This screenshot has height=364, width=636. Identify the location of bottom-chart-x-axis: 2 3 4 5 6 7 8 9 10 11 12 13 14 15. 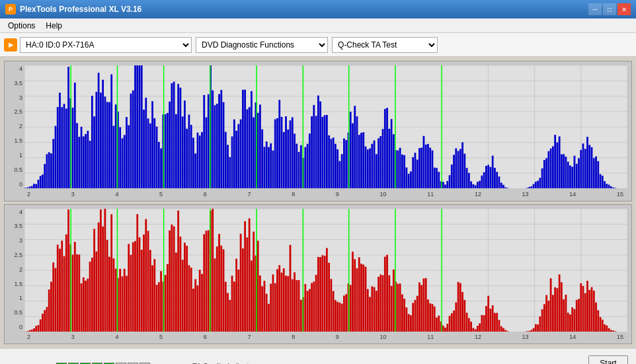
(325, 337).